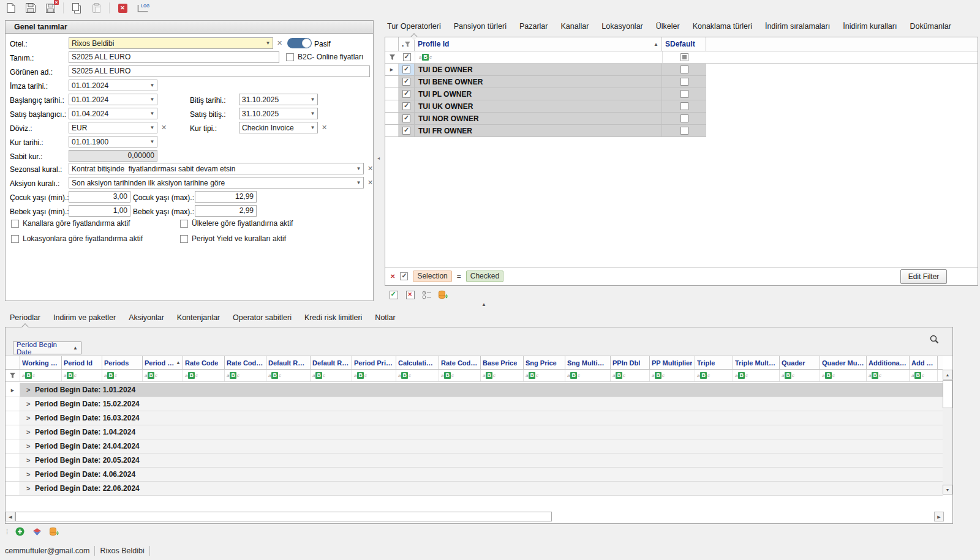 The height and width of the screenshot is (560, 980). Describe the element at coordinates (545, 376) in the screenshot. I see `filter-cell-12: aBc` at that location.